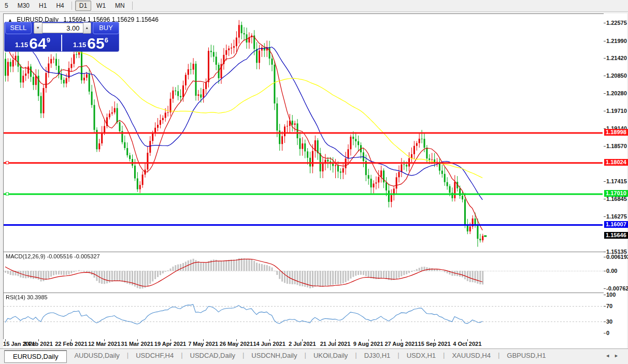  Describe the element at coordinates (154, 356) in the screenshot. I see `chart-tab-USDCHF: USDCHF,H4` at that location.